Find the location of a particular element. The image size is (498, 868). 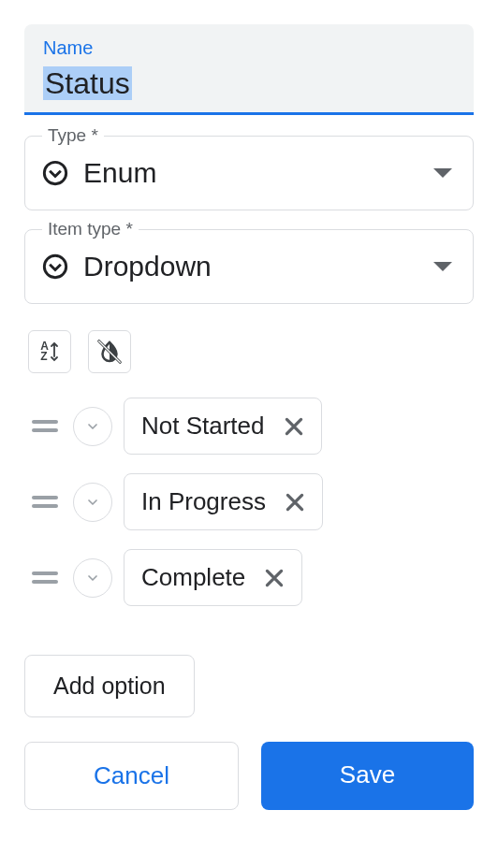

type-value: Enum is located at coordinates (120, 173).